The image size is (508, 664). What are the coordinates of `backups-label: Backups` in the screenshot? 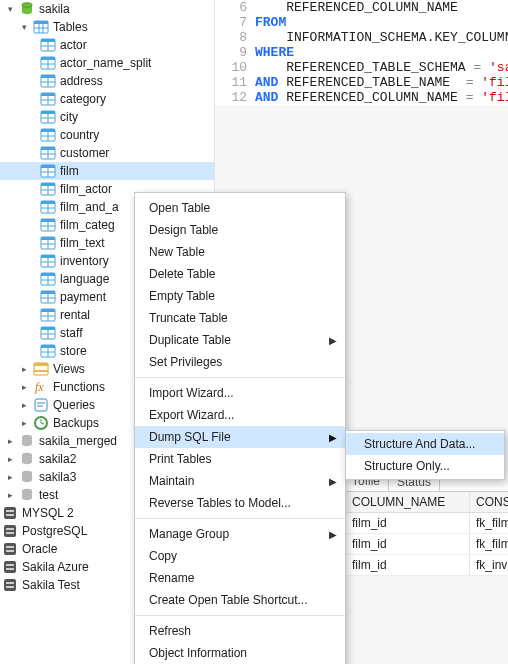 It's located at (76, 423).